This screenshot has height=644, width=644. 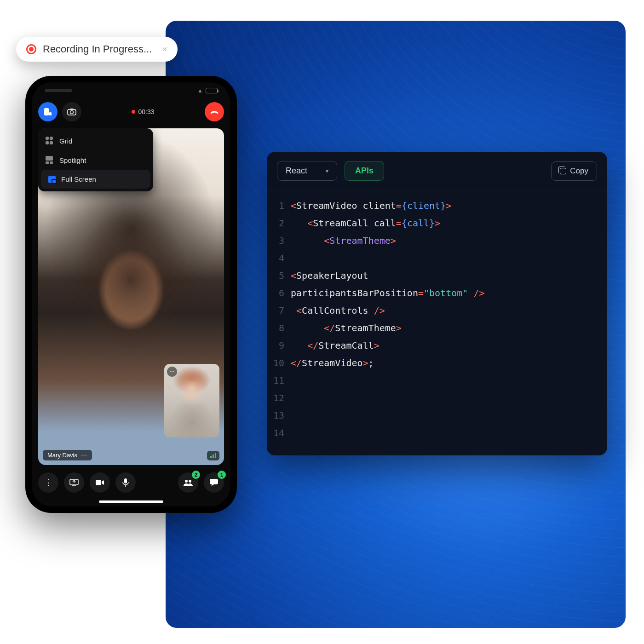 What do you see at coordinates (131, 112) in the screenshot?
I see `call-header: 00:33` at bounding box center [131, 112].